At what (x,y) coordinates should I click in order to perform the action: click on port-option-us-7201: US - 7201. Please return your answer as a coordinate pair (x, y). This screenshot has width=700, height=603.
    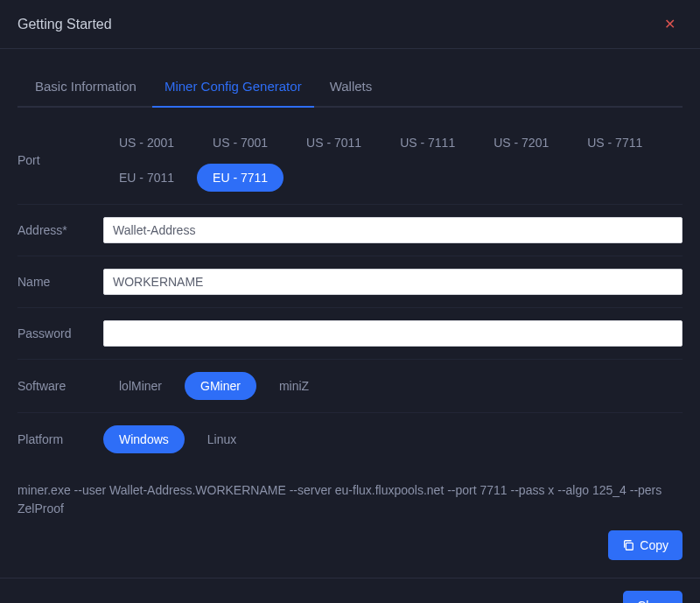
    Looking at the image, I should click on (522, 143).